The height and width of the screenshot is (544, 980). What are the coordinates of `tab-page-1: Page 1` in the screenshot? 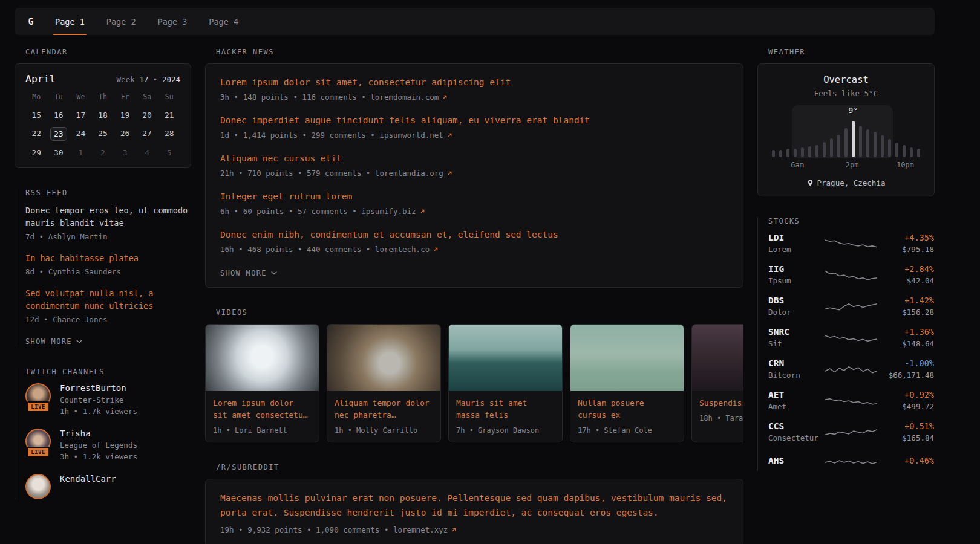 It's located at (70, 22).